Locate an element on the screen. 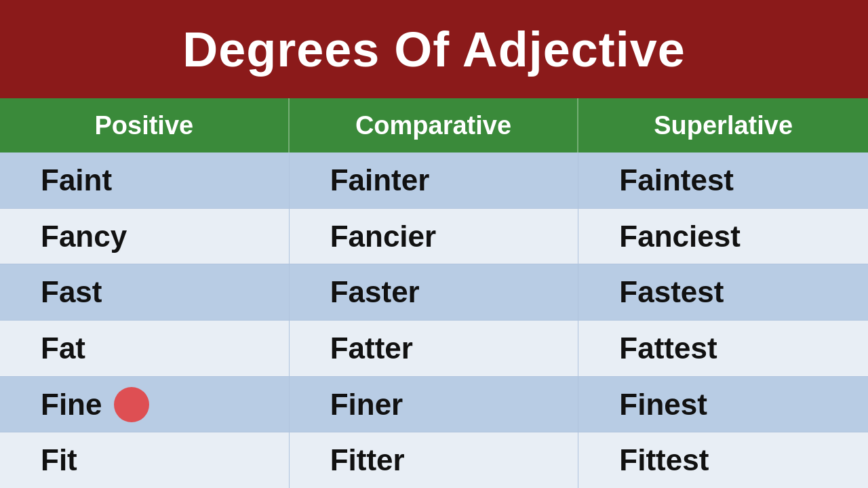 The image size is (868, 488). col-superlative: Superlative is located at coordinates (723, 125).